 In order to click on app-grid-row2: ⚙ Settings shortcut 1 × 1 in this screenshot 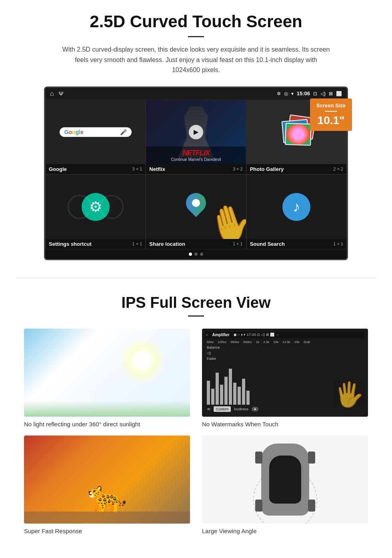, I will do `click(196, 212)`.